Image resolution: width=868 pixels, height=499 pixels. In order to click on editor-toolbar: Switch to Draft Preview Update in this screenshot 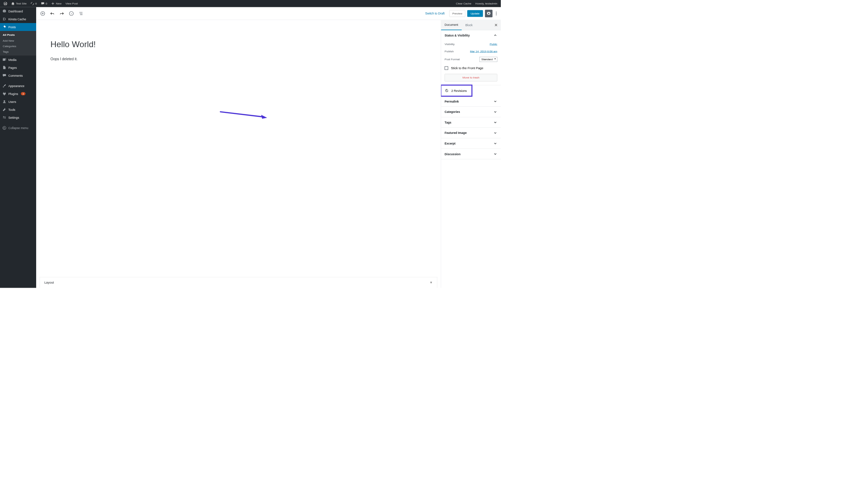, I will do `click(269, 14)`.